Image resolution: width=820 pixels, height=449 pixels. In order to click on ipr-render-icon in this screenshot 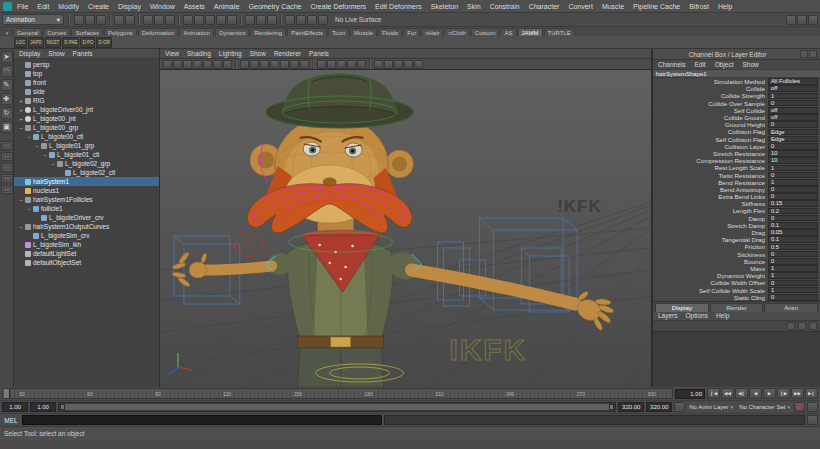, I will do `click(312, 20)`.